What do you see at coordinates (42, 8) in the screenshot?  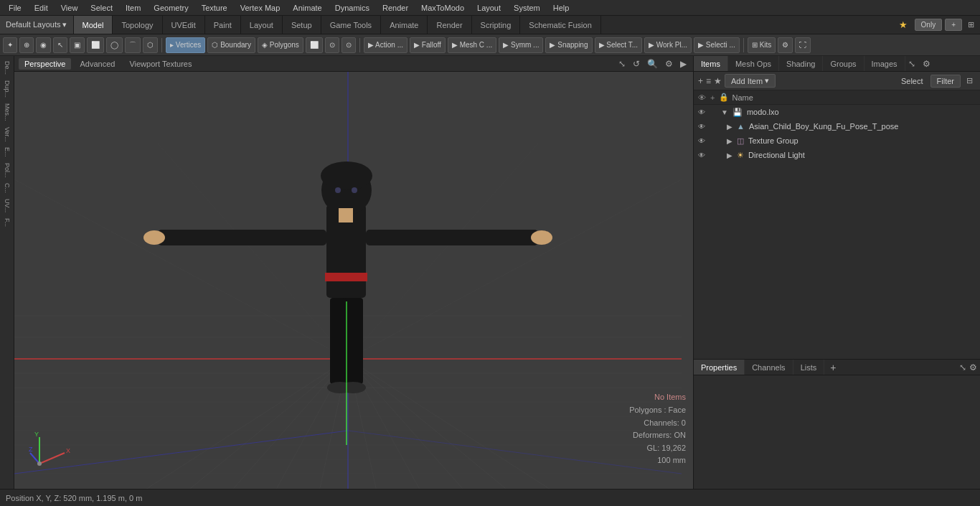 I see `menu-edit: Edit` at bounding box center [42, 8].